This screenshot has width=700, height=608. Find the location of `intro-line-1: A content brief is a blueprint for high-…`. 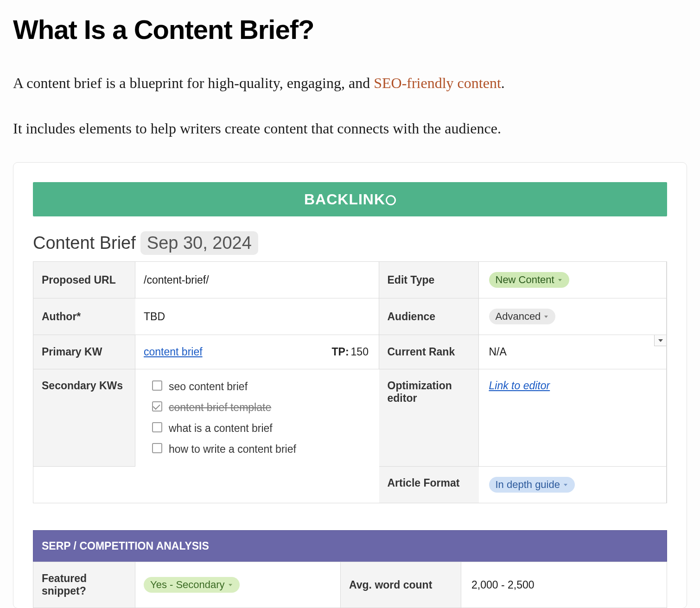

intro-line-1: A content brief is a blueprint for high-… is located at coordinates (350, 83).